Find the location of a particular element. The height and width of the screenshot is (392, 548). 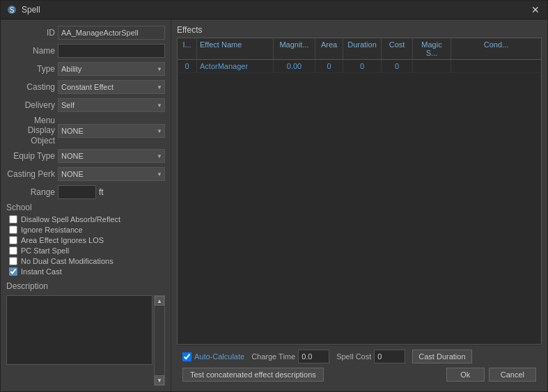

spell-cost-group: Spell Cost is located at coordinates (370, 356).